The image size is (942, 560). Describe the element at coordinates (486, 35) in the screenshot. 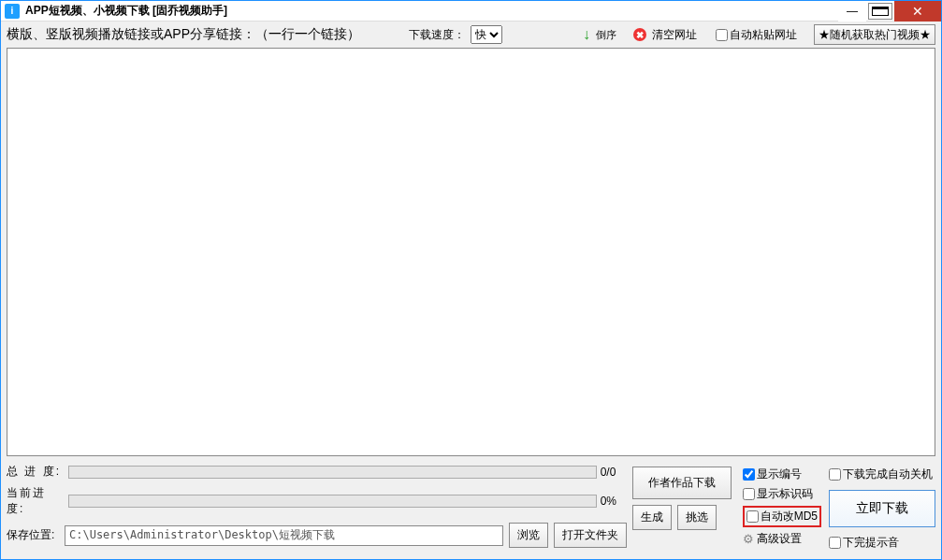

I see `dl-speed-select: 快` at that location.